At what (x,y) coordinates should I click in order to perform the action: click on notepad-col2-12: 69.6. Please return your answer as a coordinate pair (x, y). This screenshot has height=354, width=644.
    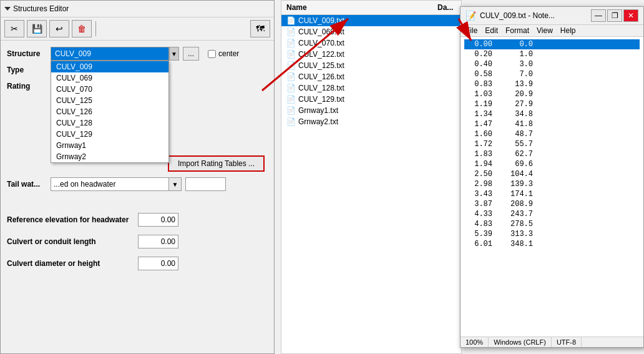
    Looking at the image, I should click on (519, 164).